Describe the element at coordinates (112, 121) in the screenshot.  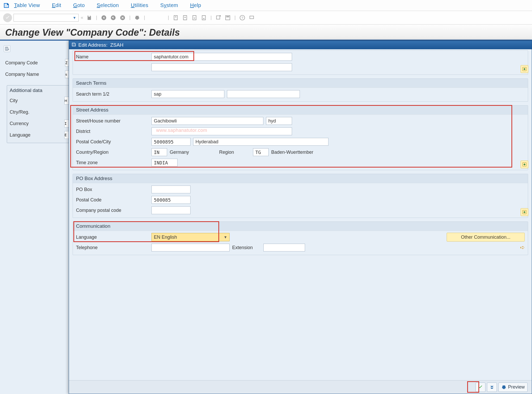
I see `street-label: Street/House number` at that location.